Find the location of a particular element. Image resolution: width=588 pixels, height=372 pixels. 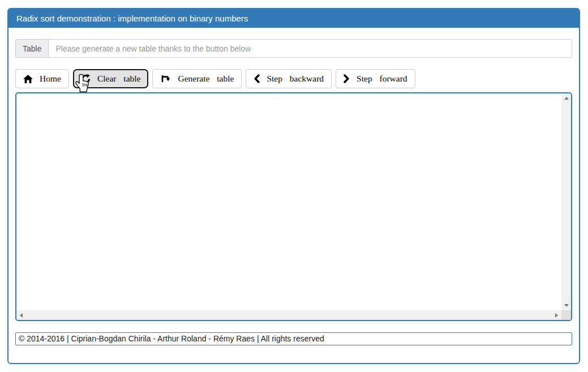

home-button: Home is located at coordinates (42, 79).